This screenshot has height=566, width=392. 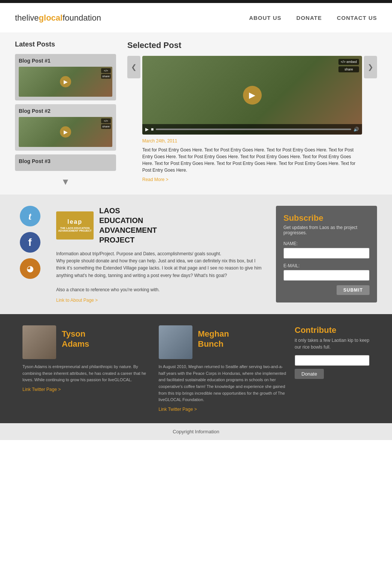 I want to click on contributor-tyson-photo, so click(x=39, y=342).